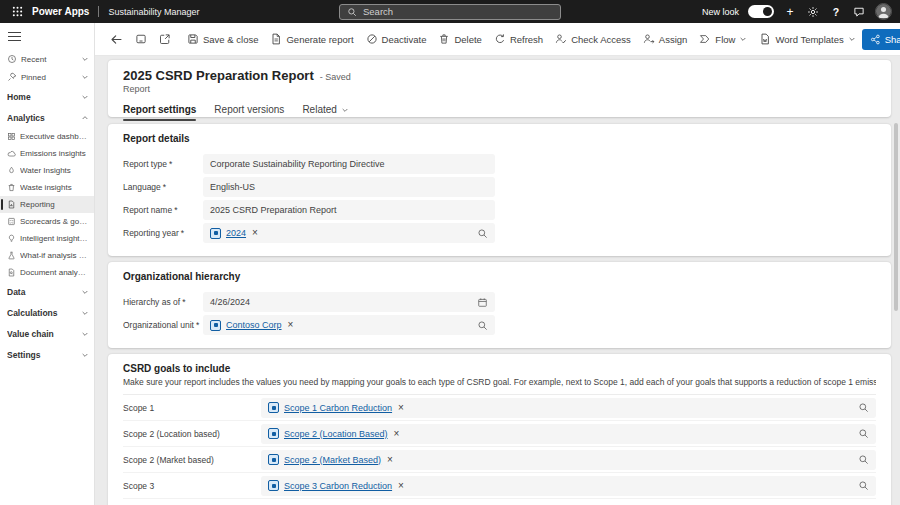 Image resolution: width=900 pixels, height=505 pixels. I want to click on tab-related: Related, so click(325, 110).